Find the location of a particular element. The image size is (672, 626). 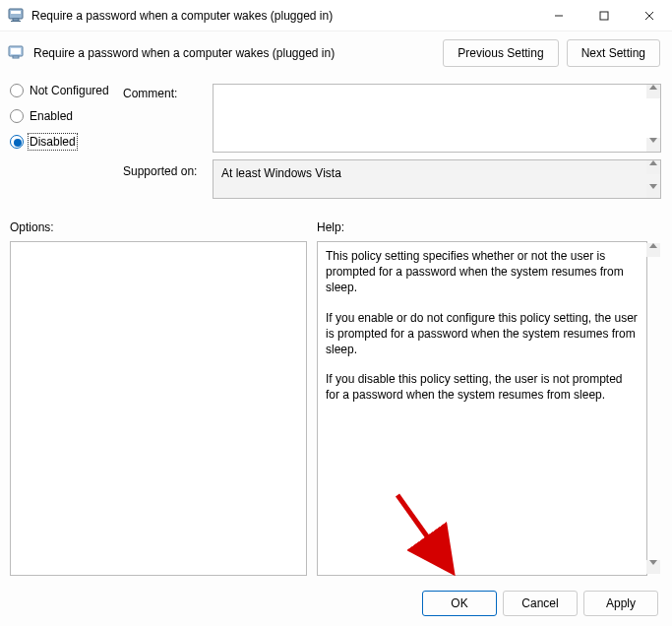

help-label: Help: is located at coordinates (331, 227).